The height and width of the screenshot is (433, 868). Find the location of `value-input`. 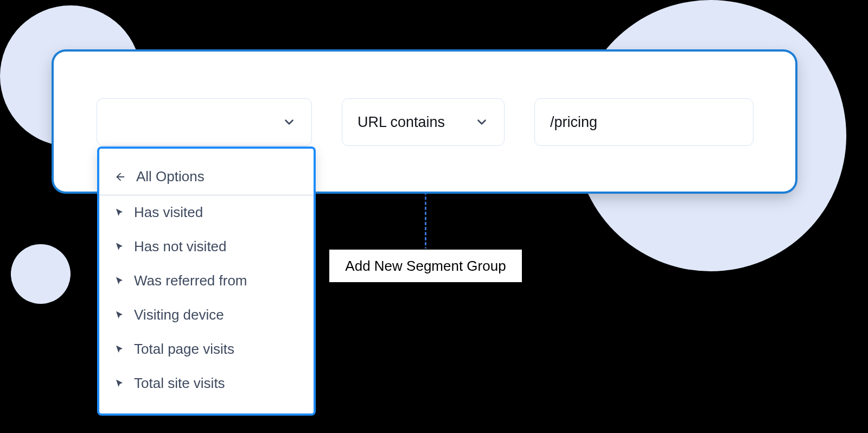

value-input is located at coordinates (644, 122).